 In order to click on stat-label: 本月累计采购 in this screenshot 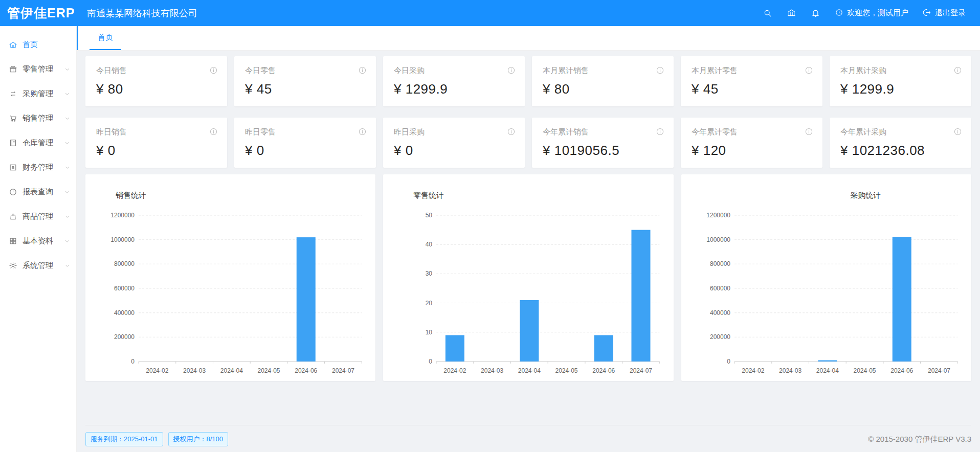, I will do `click(863, 71)`.